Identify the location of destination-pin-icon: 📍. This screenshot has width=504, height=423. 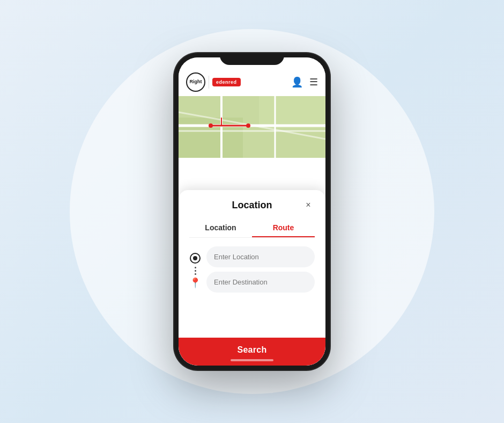
(195, 283).